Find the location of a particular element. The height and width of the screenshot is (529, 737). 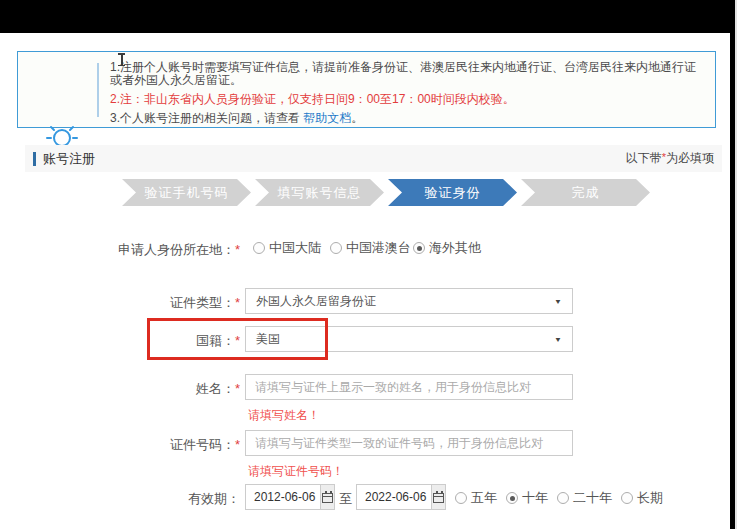

step-account-info: 填写账号信息 is located at coordinates (320, 192).